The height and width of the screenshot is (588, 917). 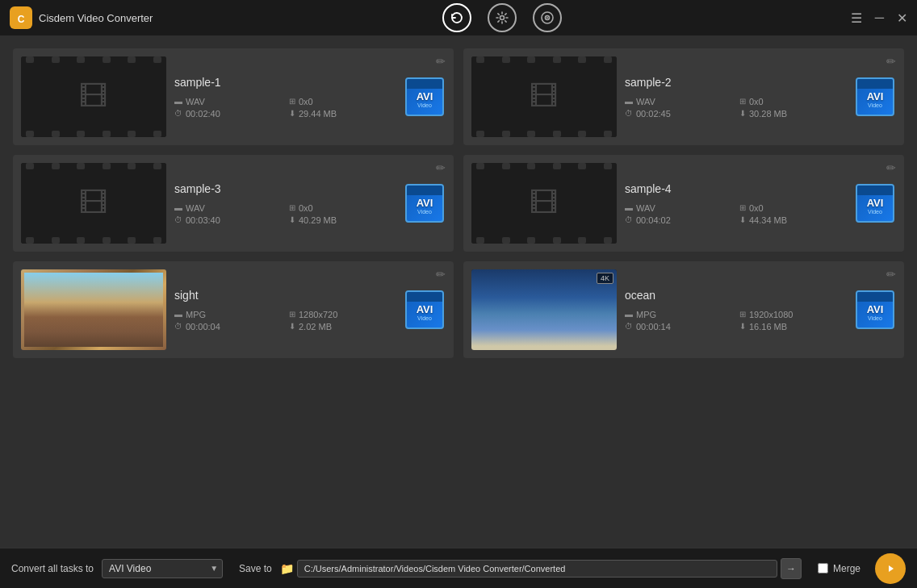 What do you see at coordinates (875, 203) in the screenshot?
I see `format-badge-sample-4: AVI Video` at bounding box center [875, 203].